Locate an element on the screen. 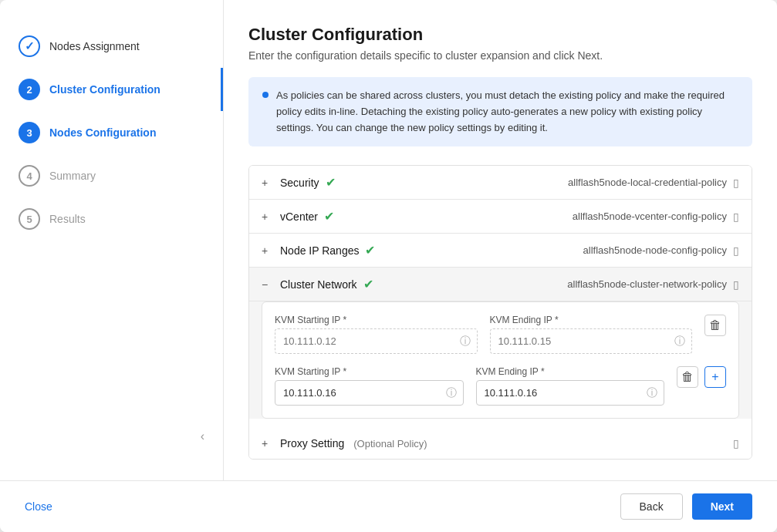 Image resolution: width=777 pixels, height=532 pixels. node-ip-check-icon: ✔ is located at coordinates (370, 250).